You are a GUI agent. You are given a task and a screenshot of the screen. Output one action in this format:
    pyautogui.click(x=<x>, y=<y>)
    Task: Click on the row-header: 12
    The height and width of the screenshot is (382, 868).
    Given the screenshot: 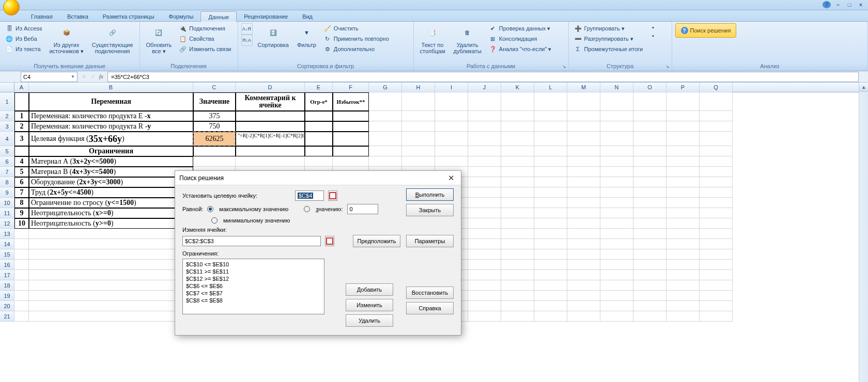 What is the action you would take?
    pyautogui.click(x=7, y=224)
    